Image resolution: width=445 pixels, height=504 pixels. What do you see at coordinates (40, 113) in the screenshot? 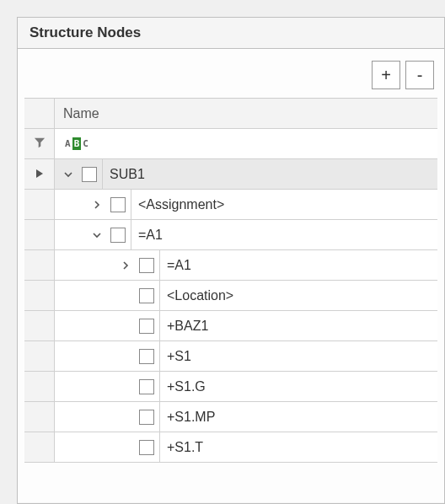
I see `header-gutter` at bounding box center [40, 113].